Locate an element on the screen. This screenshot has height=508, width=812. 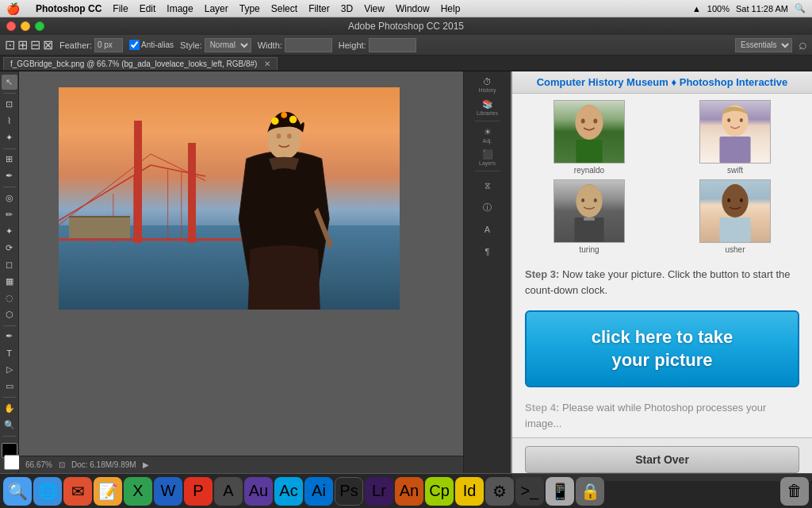
marquee-tool: ⊡ is located at coordinates (10, 105).